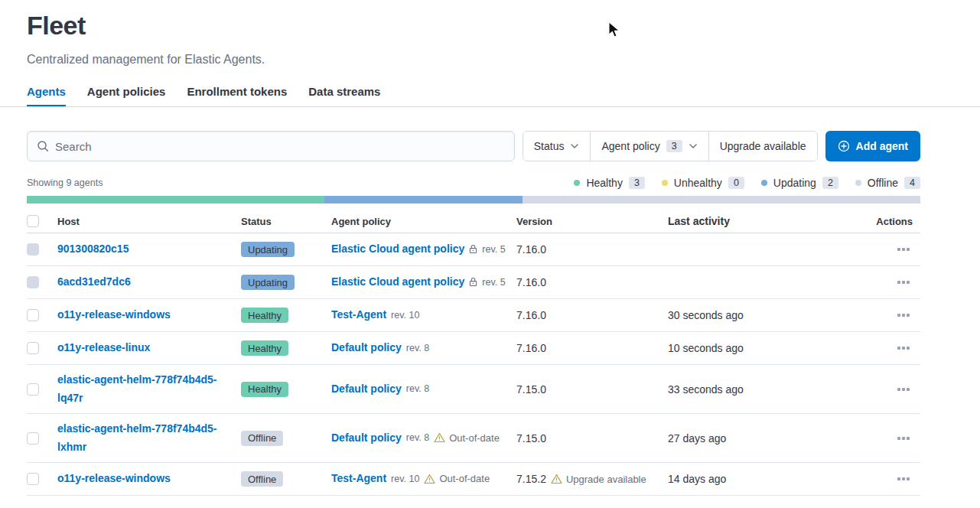  I want to click on table-row: o11y-release-windows Healthy Test-Agent …, so click(474, 315).